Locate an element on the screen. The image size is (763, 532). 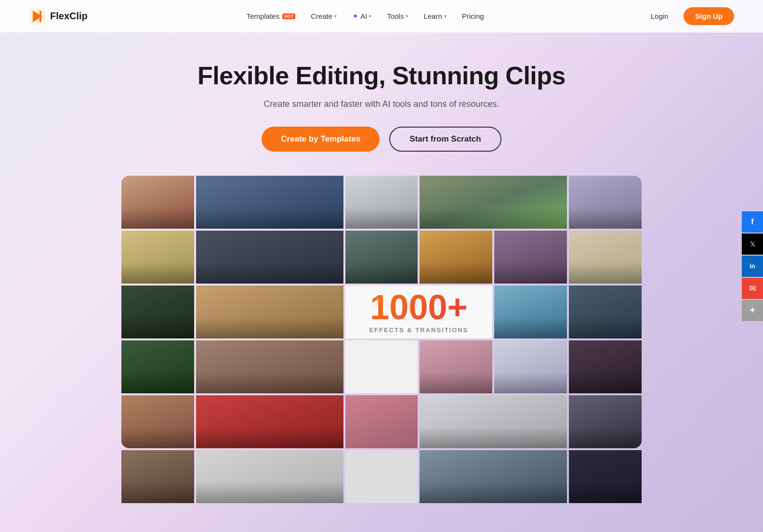
logo: FlexClip is located at coordinates (58, 16).